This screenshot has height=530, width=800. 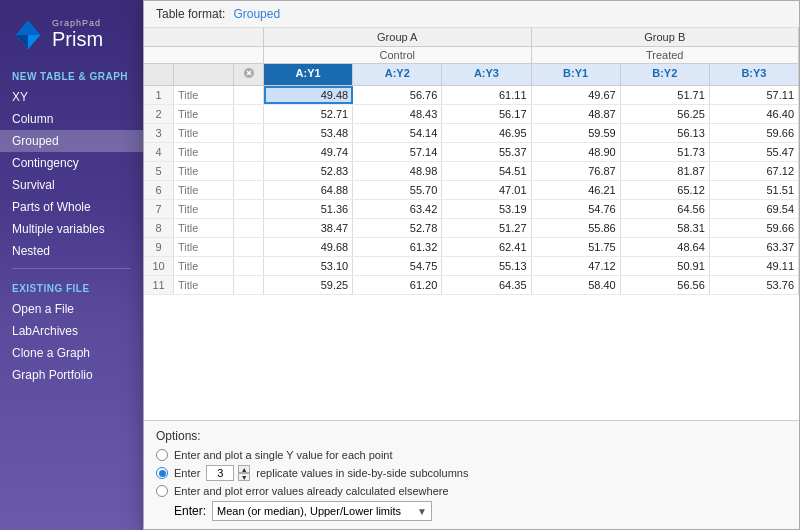 What do you see at coordinates (576, 285) in the screenshot?
I see `data-cell: 58.40` at bounding box center [576, 285].